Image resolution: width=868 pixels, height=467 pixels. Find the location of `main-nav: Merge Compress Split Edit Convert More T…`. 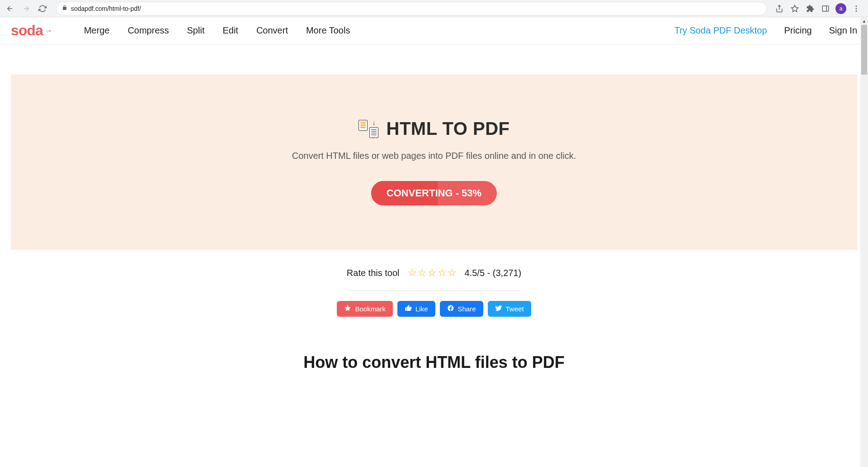

main-nav: Merge Compress Split Edit Convert More T… is located at coordinates (217, 31).